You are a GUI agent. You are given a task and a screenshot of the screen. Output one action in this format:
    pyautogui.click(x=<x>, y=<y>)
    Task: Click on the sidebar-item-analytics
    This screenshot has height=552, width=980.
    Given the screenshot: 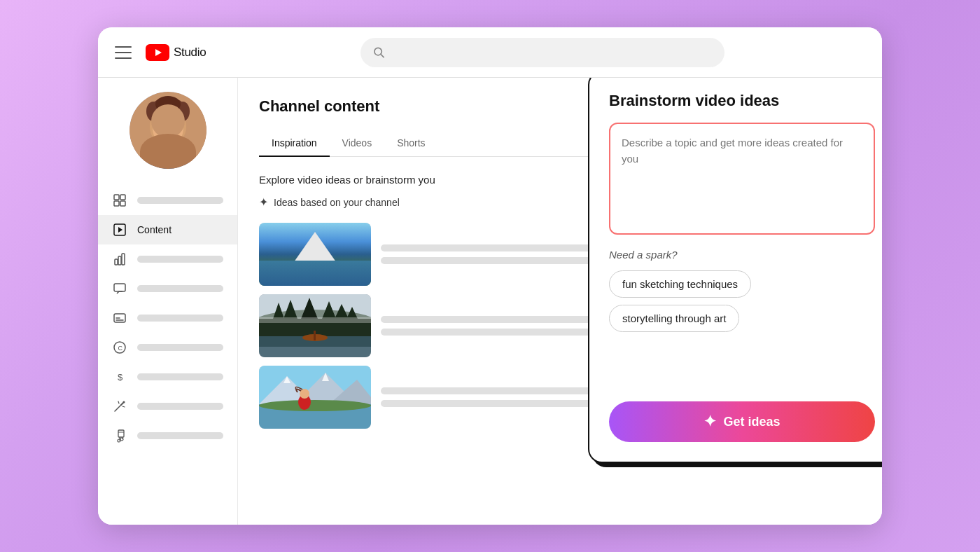 What is the action you would take?
    pyautogui.click(x=168, y=259)
    